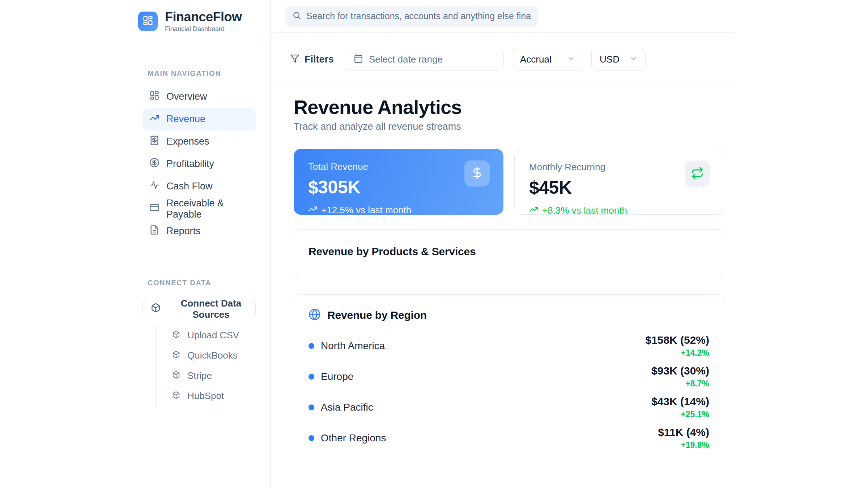 The image size is (868, 488). Describe the element at coordinates (680, 407) in the screenshot. I see `region-row-right: $43K (14%) +25.1%` at that location.